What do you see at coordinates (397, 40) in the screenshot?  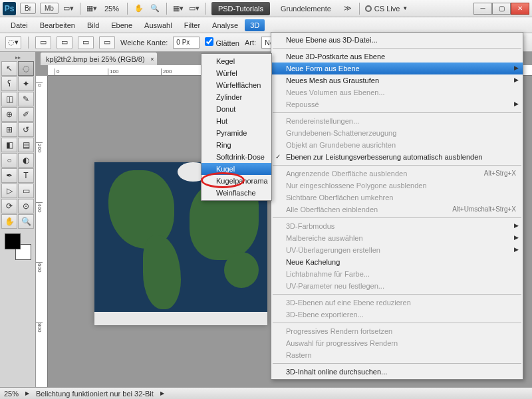 I see `menu-item: Neue Ebene aus 3D-Datei...` at bounding box center [397, 40].